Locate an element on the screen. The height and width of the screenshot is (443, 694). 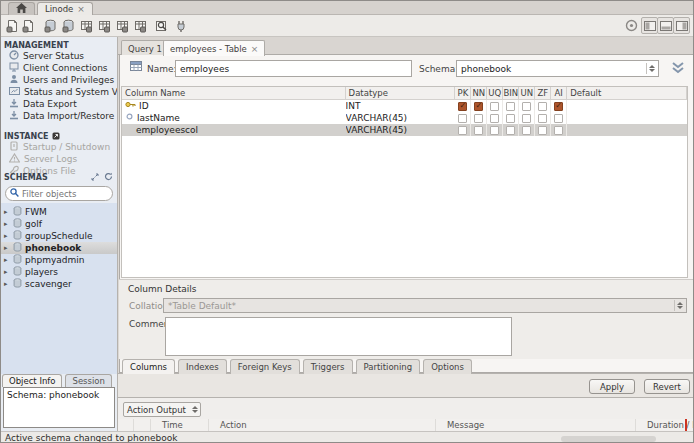
sidebar-item-data-import-restore: Data Import/Restore is located at coordinates (64, 116).